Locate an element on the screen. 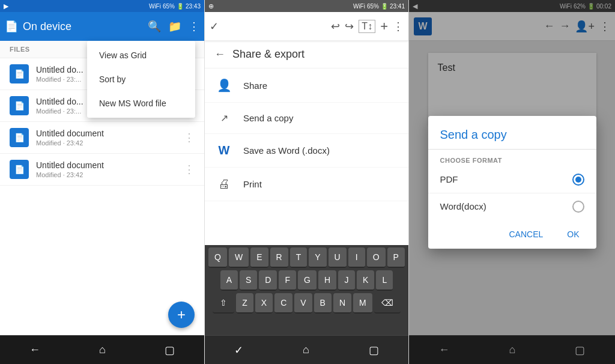 The width and height of the screenshot is (615, 364). send-copy-label: Send a copy is located at coordinates (268, 118).